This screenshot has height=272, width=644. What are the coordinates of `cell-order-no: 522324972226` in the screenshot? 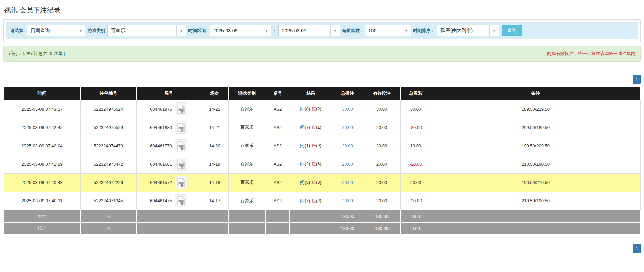 It's located at (108, 182).